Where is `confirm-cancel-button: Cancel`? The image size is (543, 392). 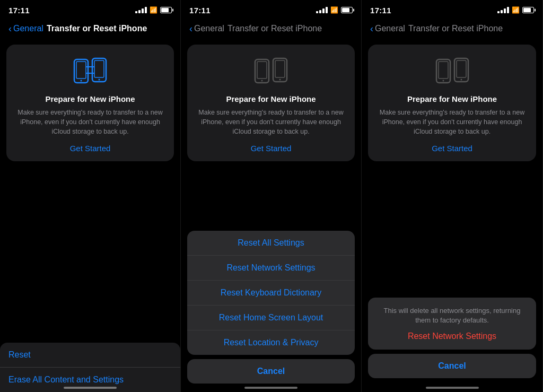 confirm-cancel-button: Cancel is located at coordinates (452, 366).